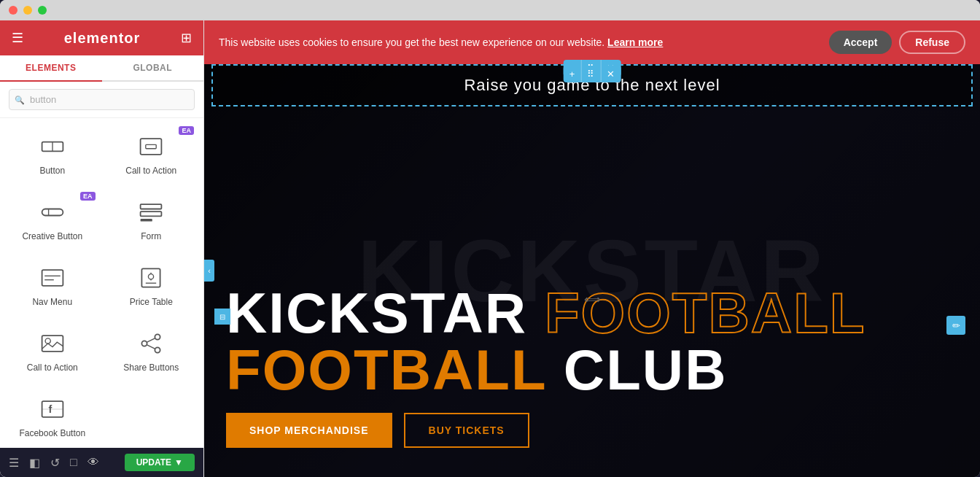 The width and height of the screenshot is (980, 477). Describe the element at coordinates (102, 283) in the screenshot. I see `widget-grid: Button EA Call to Action EA` at that location.